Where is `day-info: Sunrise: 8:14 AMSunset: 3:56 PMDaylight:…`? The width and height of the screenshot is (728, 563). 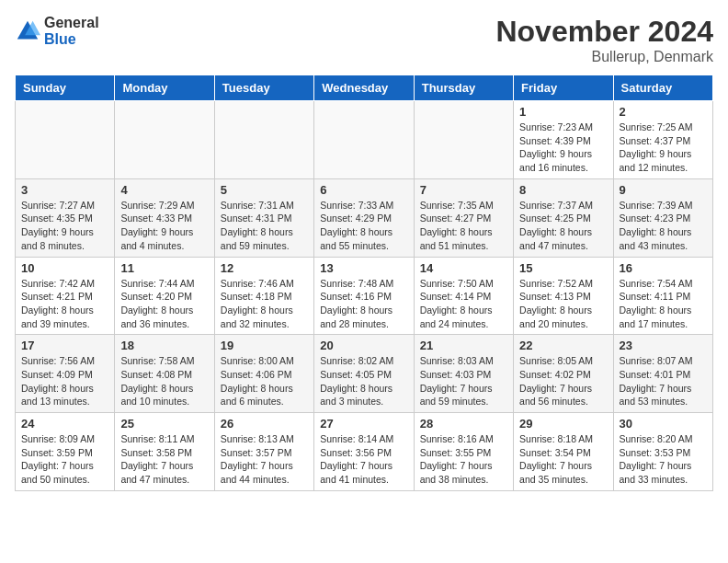
day-info: Sunrise: 8:14 AMSunset: 3:56 PMDaylight:… is located at coordinates (364, 460).